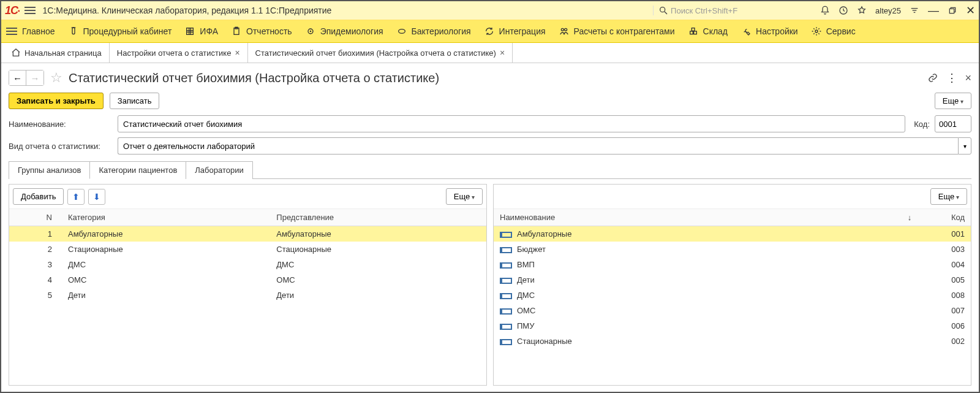 The height and width of the screenshot is (393, 980). Describe the element at coordinates (949, 196) in the screenshot. I see `right-more-button: Еще` at that location.